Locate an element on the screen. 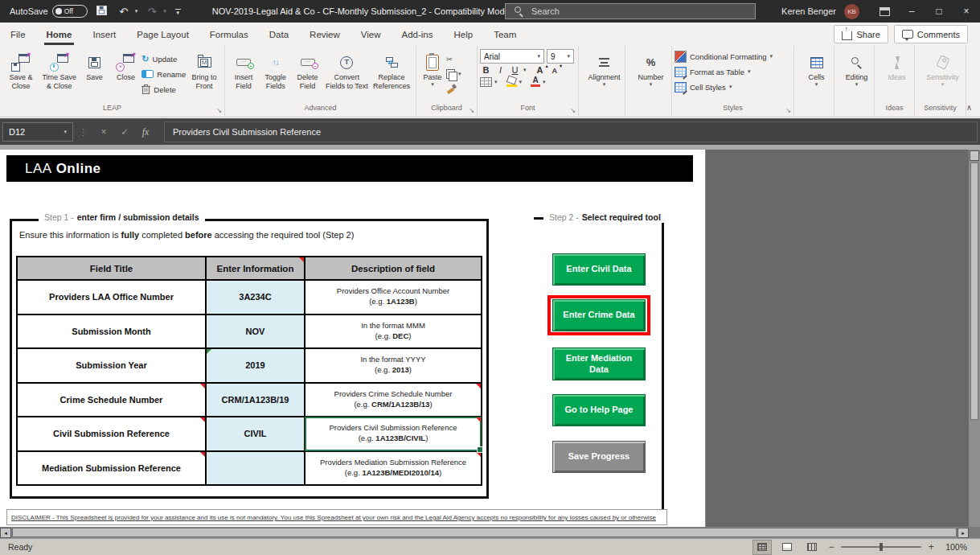 This screenshot has width=980, height=555. formula-input: Providers Civil Submission Reference is located at coordinates (571, 132).